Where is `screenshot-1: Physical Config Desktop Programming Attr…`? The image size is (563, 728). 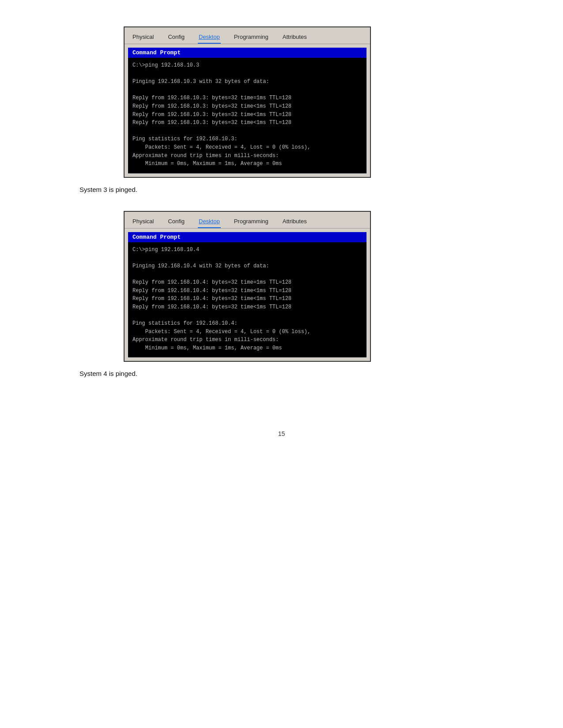 screenshot-1: Physical Config Desktop Programming Attr… is located at coordinates (247, 102).